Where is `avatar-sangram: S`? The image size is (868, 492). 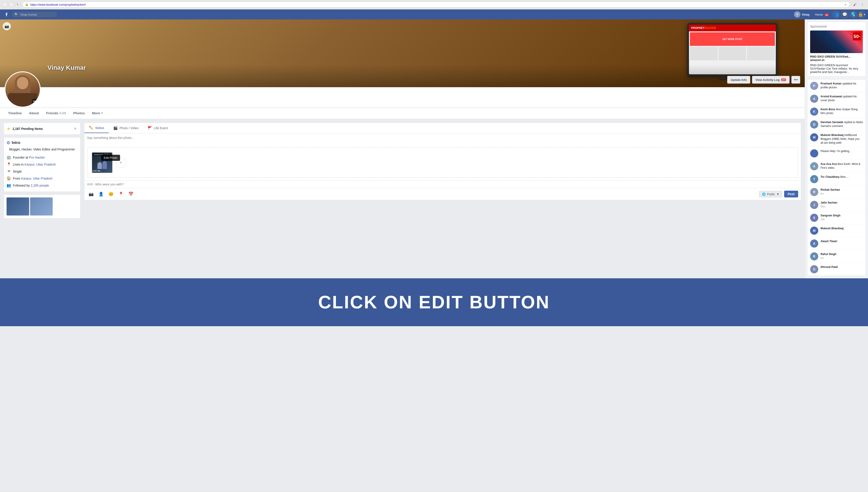 avatar-sangram: S is located at coordinates (814, 218).